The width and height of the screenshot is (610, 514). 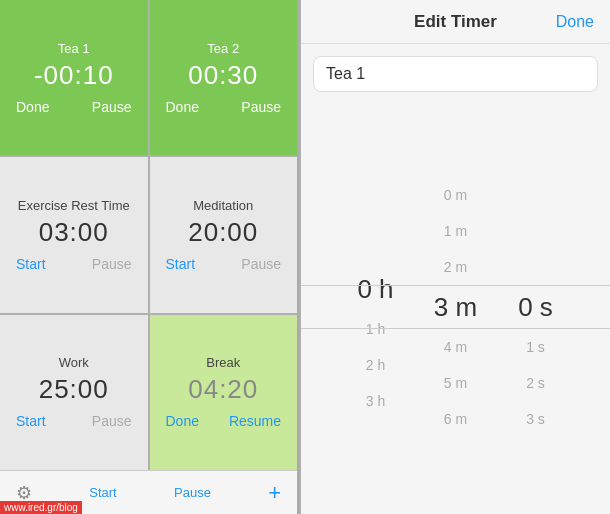 I want to click on timer-buttons-tea2: Done Pause, so click(x=224, y=107).